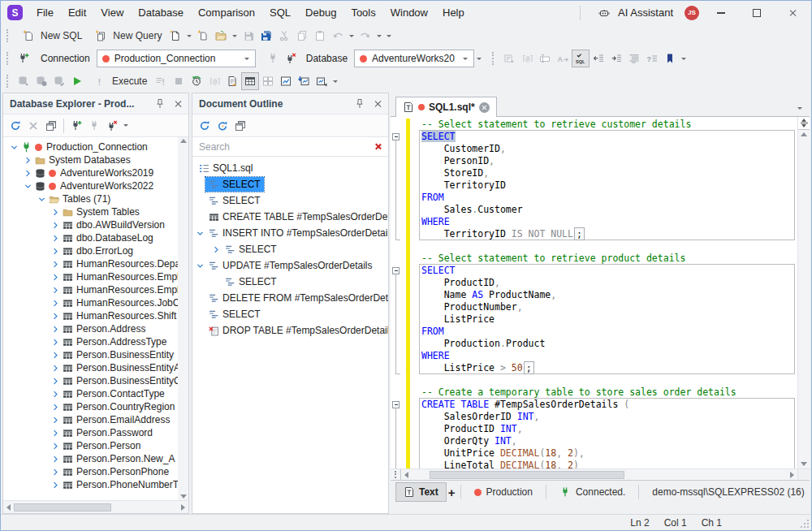  Describe the element at coordinates (616, 58) in the screenshot. I see `increase-indent-icon` at that location.